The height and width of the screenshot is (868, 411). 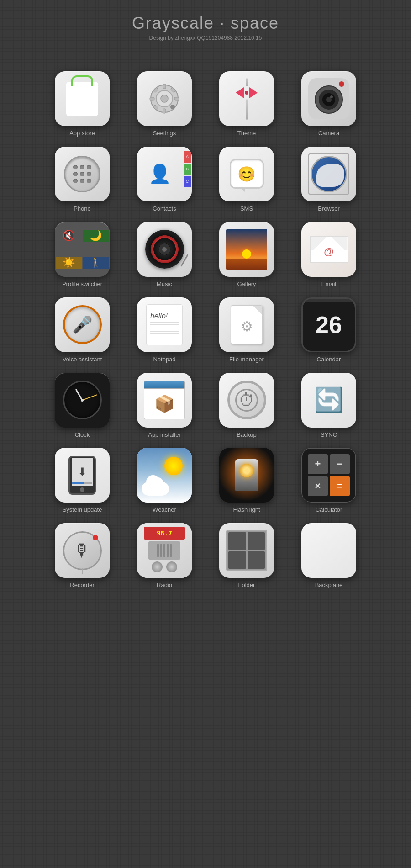 What do you see at coordinates (187, 157) in the screenshot?
I see `tab-a: A` at bounding box center [187, 157].